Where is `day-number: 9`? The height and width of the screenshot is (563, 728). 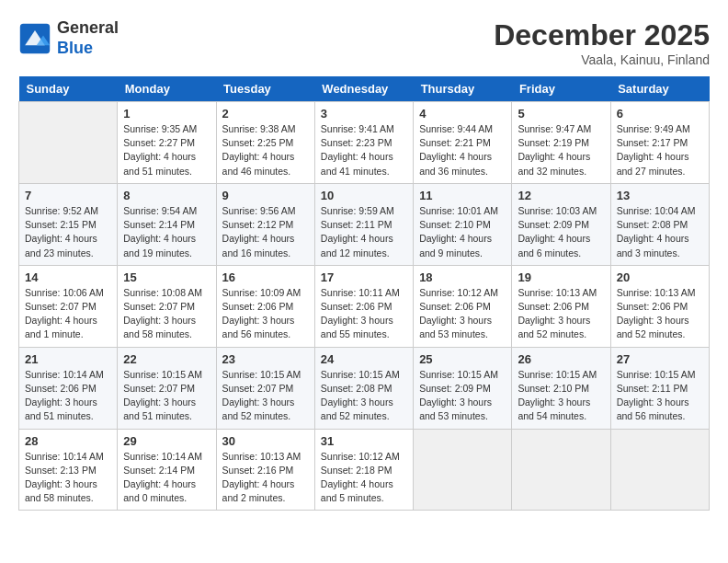
day-number: 9 is located at coordinates (266, 195).